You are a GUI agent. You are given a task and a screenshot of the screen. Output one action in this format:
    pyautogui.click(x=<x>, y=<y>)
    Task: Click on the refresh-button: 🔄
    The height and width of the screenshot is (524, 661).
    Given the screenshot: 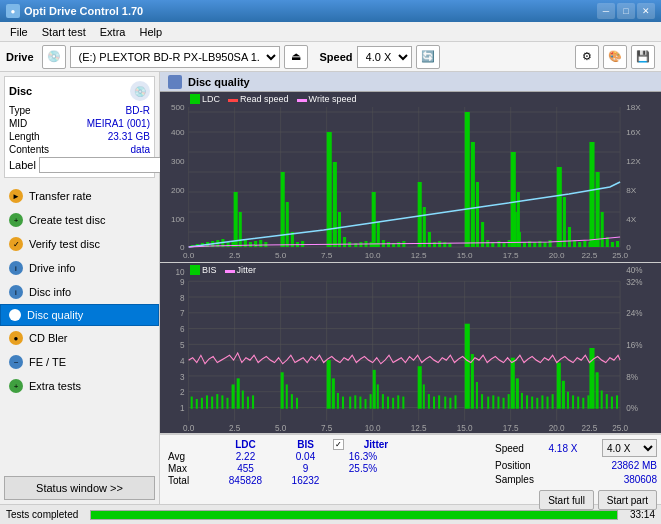 What is the action you would take?
    pyautogui.click(x=428, y=57)
    